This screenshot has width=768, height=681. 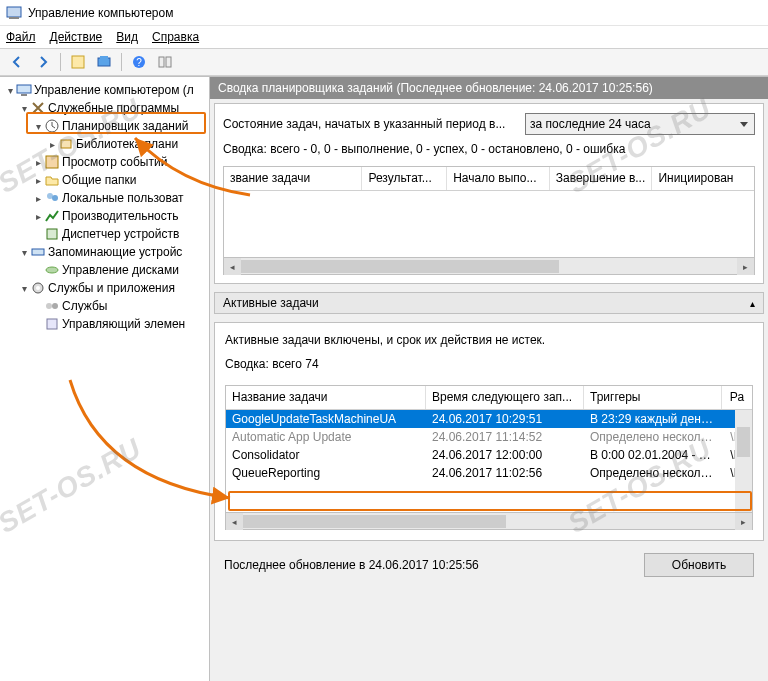 What do you see at coordinates (489, 437) in the screenshot?
I see `table-row: Automatic App Update24.06.2017 11:14:52О…` at bounding box center [489, 437].